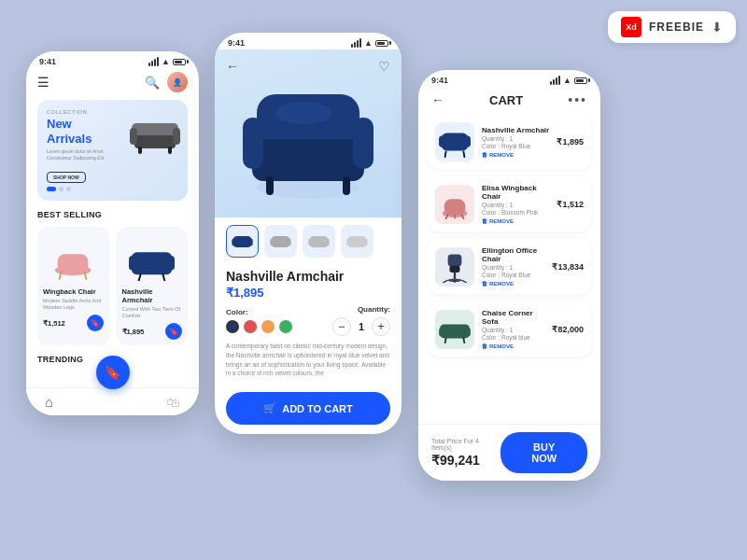 The image size is (747, 560). Describe the element at coordinates (342, 327) in the screenshot. I see `qty-minus-button: −` at that location.